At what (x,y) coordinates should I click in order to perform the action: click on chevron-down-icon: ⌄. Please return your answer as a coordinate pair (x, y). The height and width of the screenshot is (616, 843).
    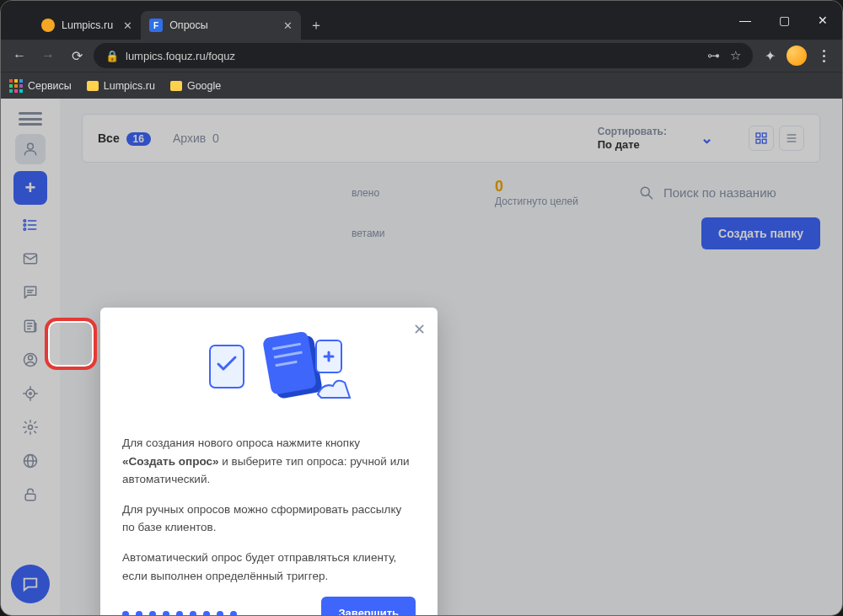
    Looking at the image, I should click on (706, 138).